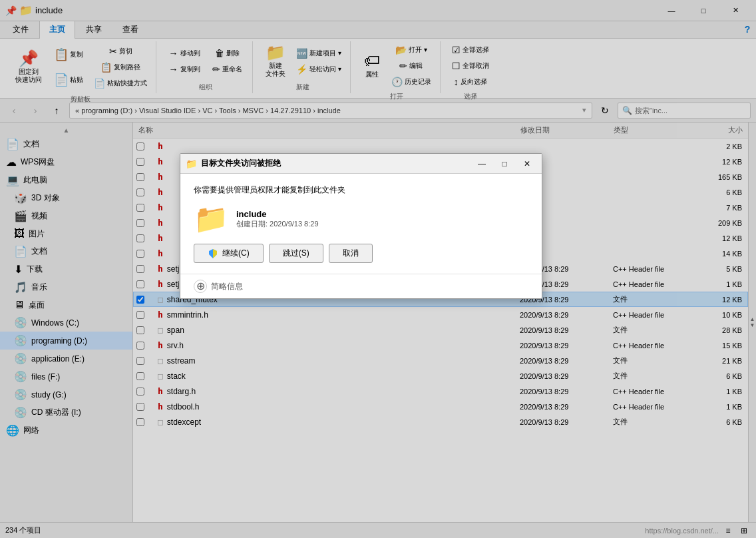 The width and height of the screenshot is (756, 538). What do you see at coordinates (229, 253) in the screenshot?
I see `continue-button: 继续(C)` at bounding box center [229, 253].